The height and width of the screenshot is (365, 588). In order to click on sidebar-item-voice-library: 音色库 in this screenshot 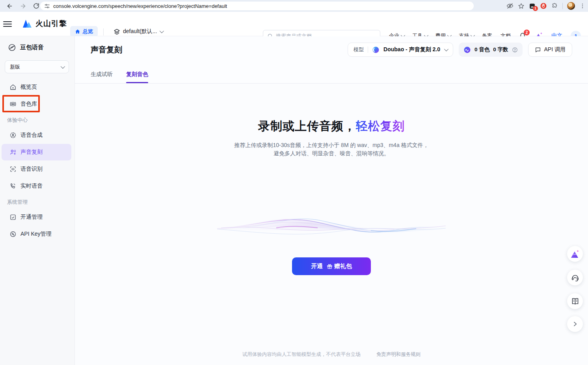, I will do `click(36, 104)`.